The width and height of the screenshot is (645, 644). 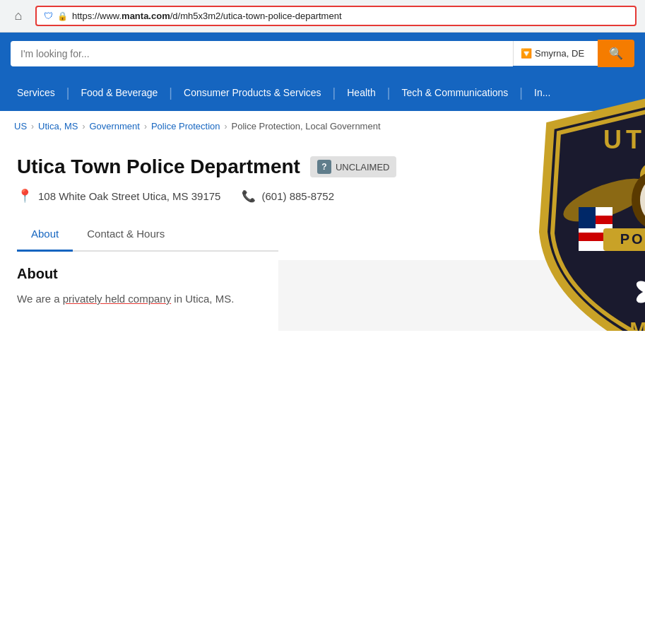 What do you see at coordinates (307, 126) in the screenshot?
I see `breadcrumb-current: Police Protection, Local Government` at bounding box center [307, 126].